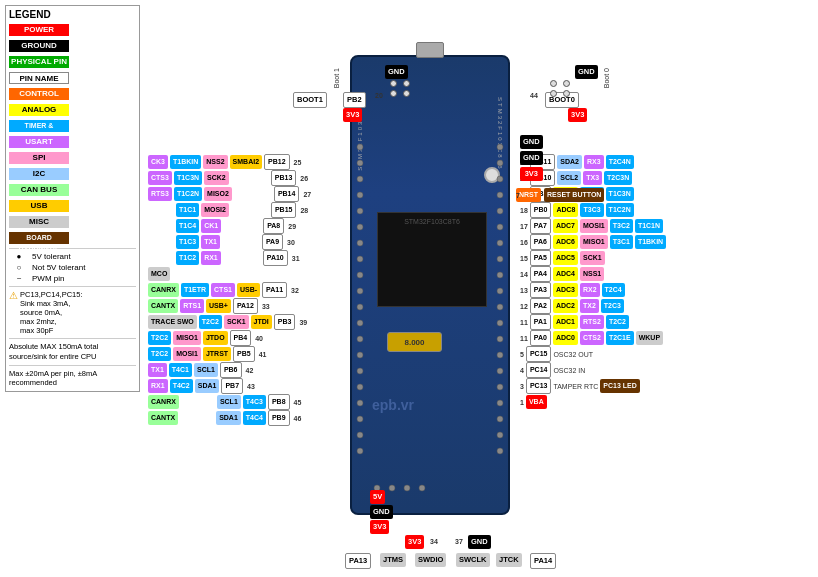 This screenshot has width=818, height=577. Describe the element at coordinates (298, 418) in the screenshot. I see `num-46: 46` at that location.